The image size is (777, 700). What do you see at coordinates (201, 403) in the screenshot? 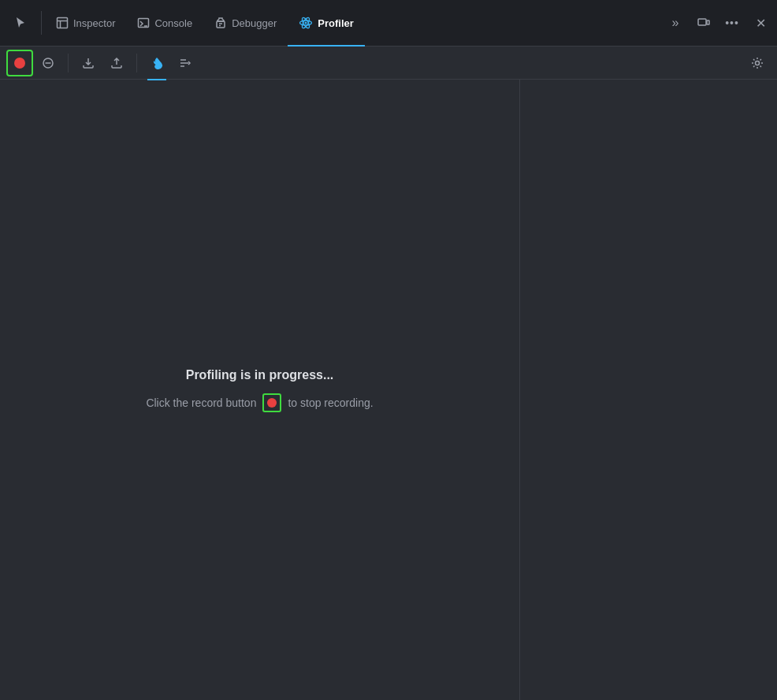
I see `profiling-subtitle-before: Click the record button` at bounding box center [201, 403].